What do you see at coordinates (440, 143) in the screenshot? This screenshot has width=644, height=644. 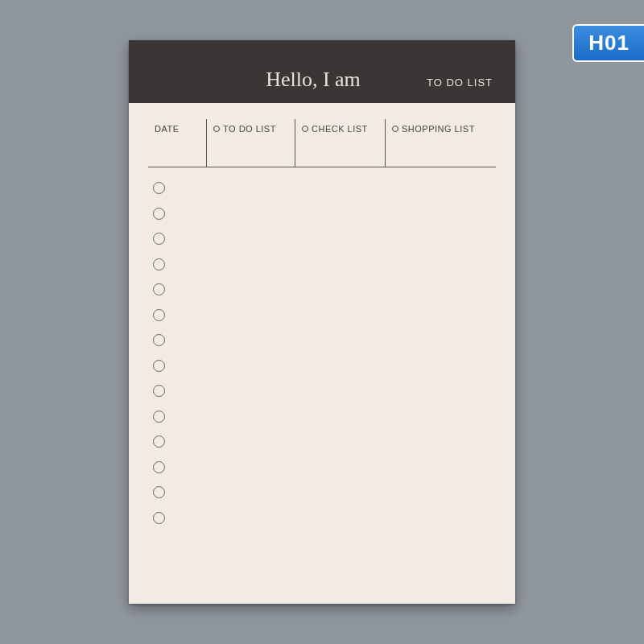 I see `column-shopping: SHOPPING LIST` at bounding box center [440, 143].